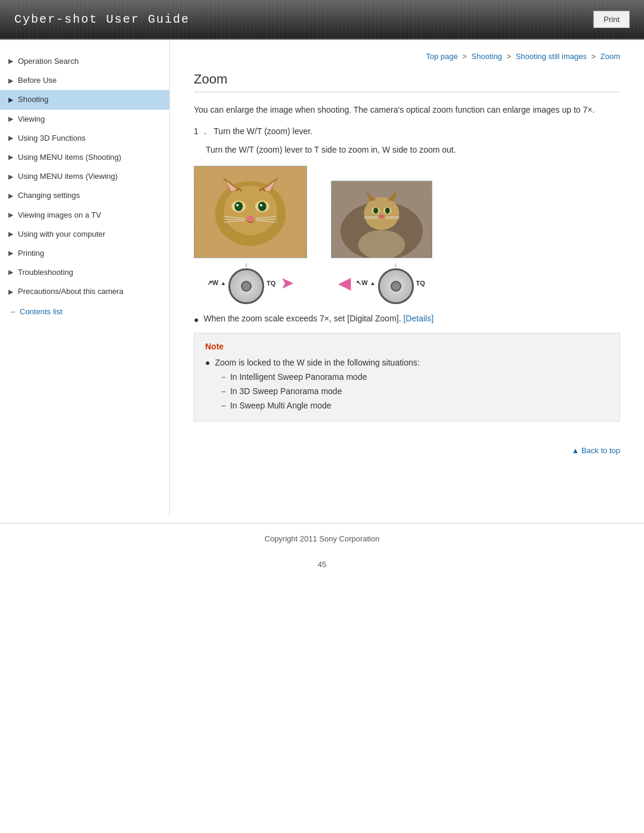 The width and height of the screenshot is (644, 833). I want to click on step-1-text: Turn the W/T (zoom) lever., so click(263, 131).